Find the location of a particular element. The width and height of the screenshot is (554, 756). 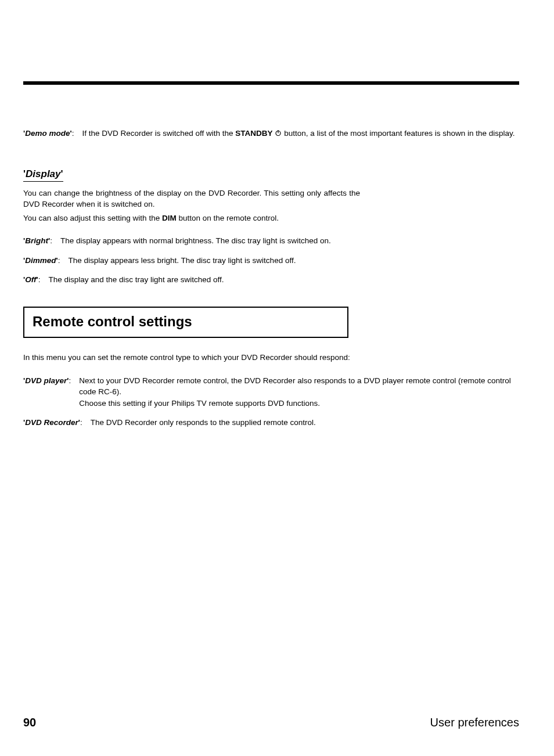

display-title-text: Display is located at coordinates (43, 174).